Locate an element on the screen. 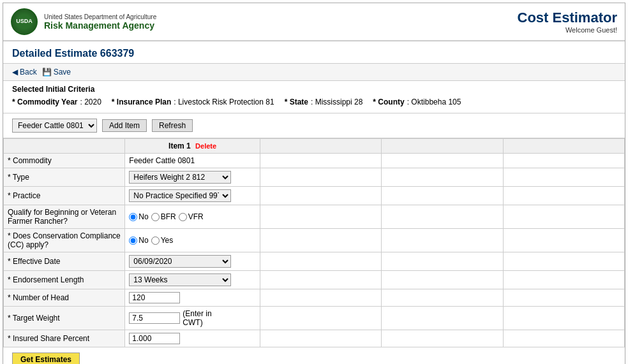 The image size is (628, 364). add-item-button: Add Item is located at coordinates (124, 126).